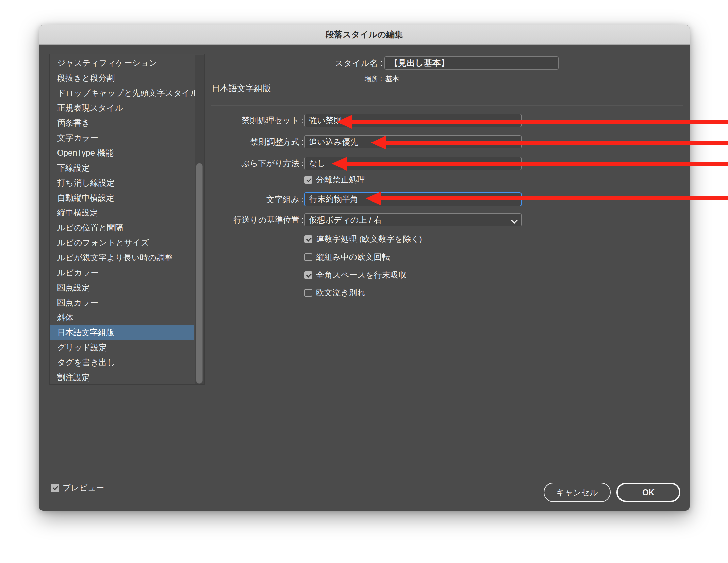 The height and width of the screenshot is (563, 728). I want to click on ok-button: OK, so click(648, 492).